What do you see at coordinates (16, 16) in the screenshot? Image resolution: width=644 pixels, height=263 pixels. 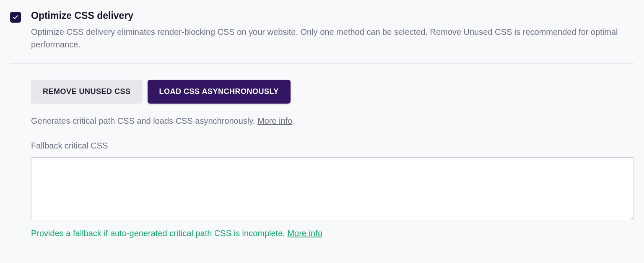 I see `checkbox-wrapper` at bounding box center [16, 16].